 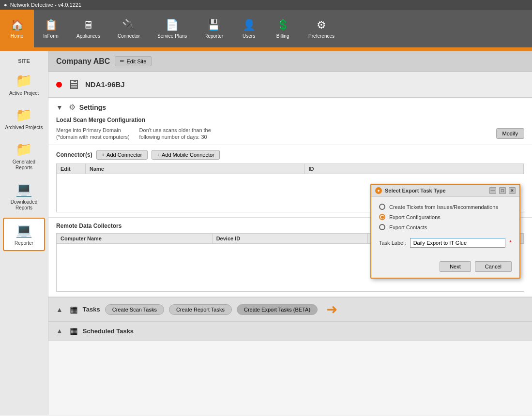 What do you see at coordinates (502, 191) in the screenshot?
I see `modal-restore-button: □` at bounding box center [502, 191].